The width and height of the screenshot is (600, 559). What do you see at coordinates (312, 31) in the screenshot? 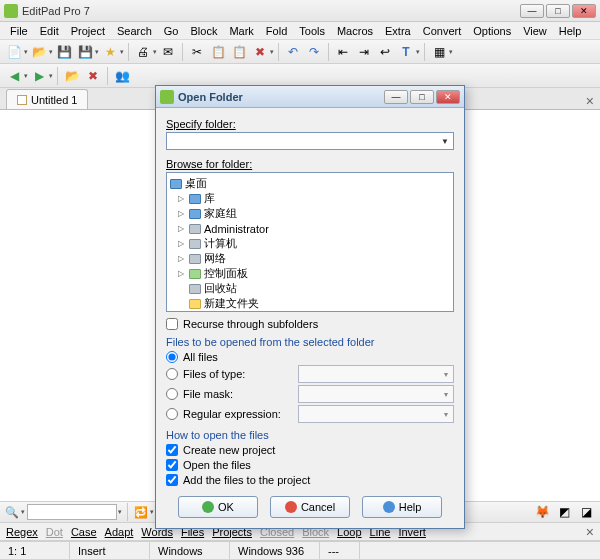
I see `menu-tools: Tools` at bounding box center [312, 31].